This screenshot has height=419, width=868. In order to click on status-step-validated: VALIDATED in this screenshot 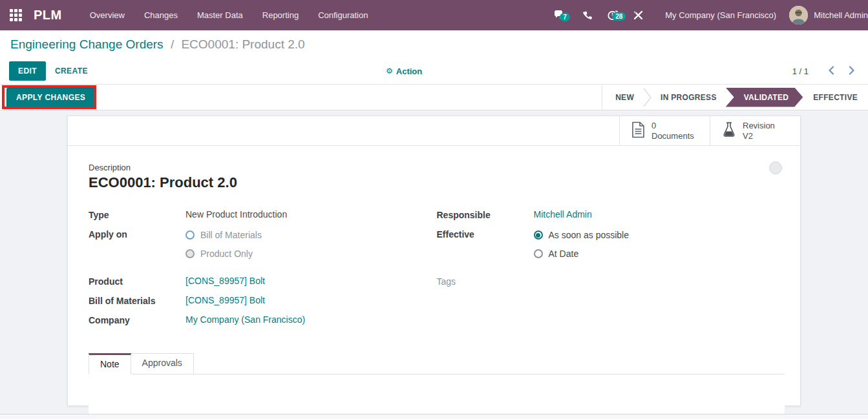, I will do `click(765, 97)`.